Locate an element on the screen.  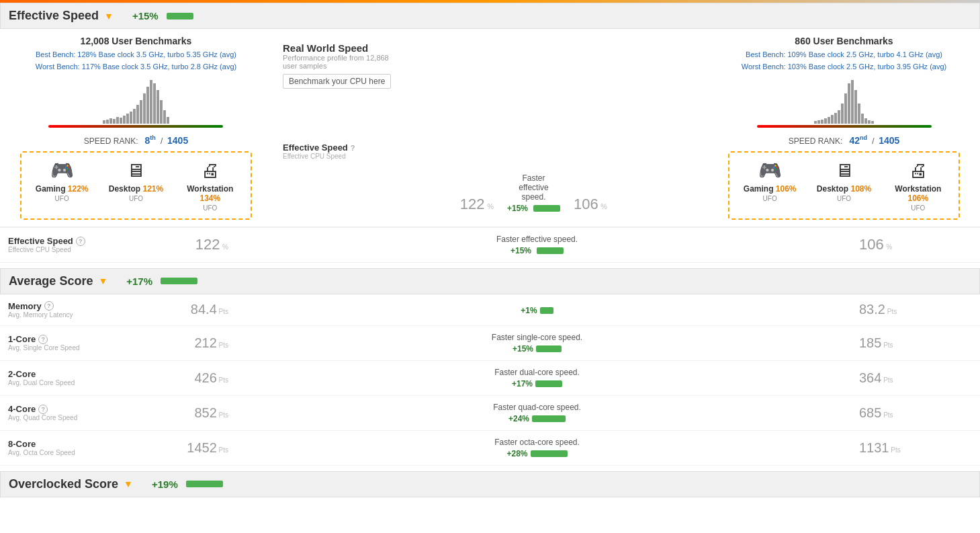
average-score-percent: +17% is located at coordinates (140, 281).